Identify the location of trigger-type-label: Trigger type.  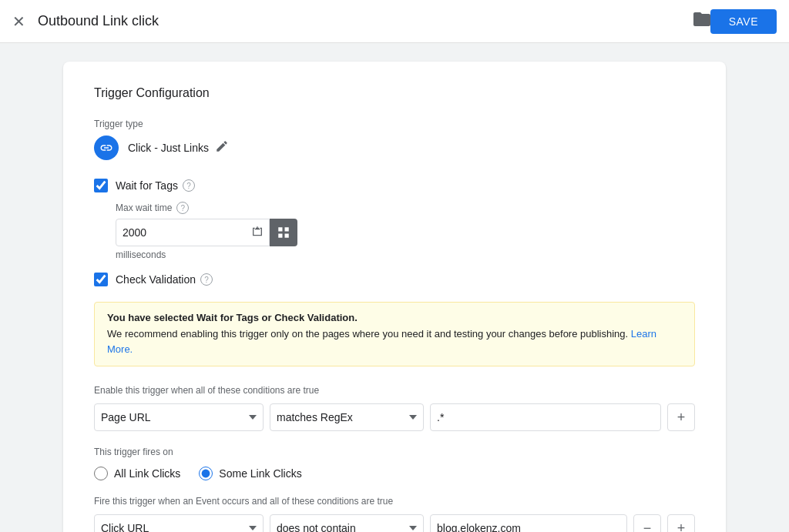
(394, 124).